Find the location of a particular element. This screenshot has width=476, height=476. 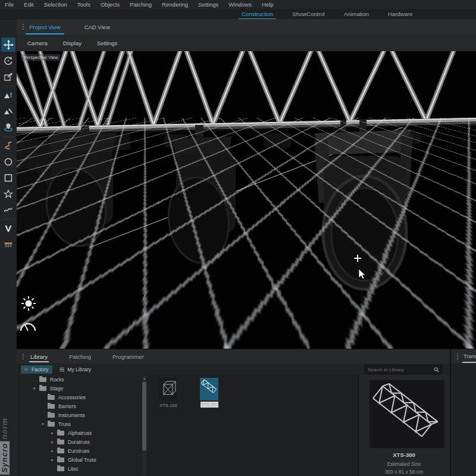

viewport-label: Perspective View is located at coordinates (40, 57).